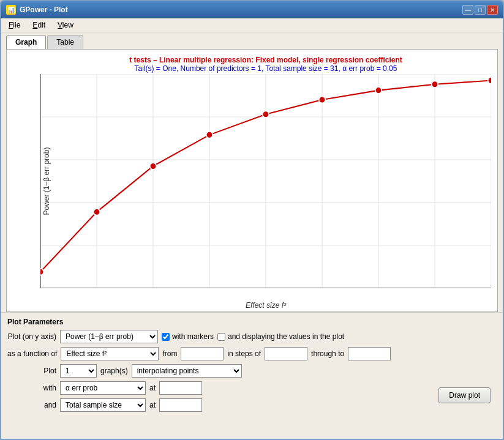  What do you see at coordinates (78, 371) in the screenshot?
I see `plot-count-select: 1 2 3` at bounding box center [78, 371].